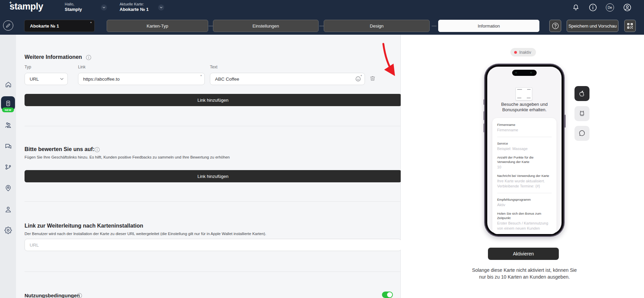  I want to click on field-label: Anzahl der Punkte für die Verwendung der…, so click(524, 160).